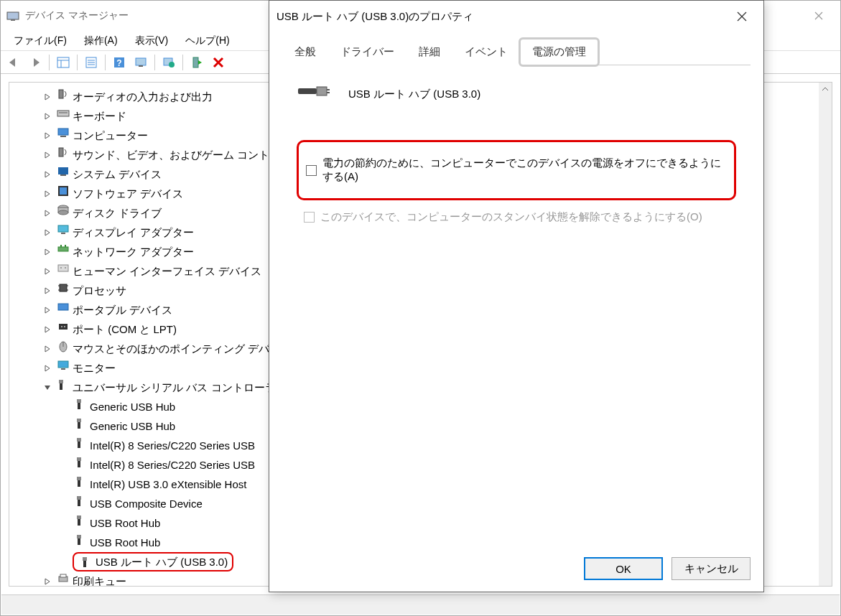  I want to click on toolbar-uninstall-button, so click(218, 62).